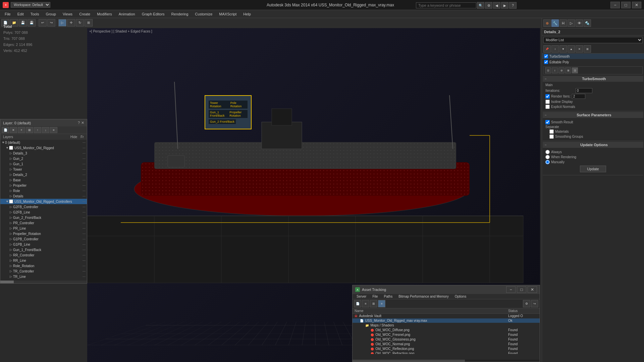 This screenshot has height=362, width=644. Describe the element at coordinates (547, 107) in the screenshot. I see `explicit-normals-check` at that location.